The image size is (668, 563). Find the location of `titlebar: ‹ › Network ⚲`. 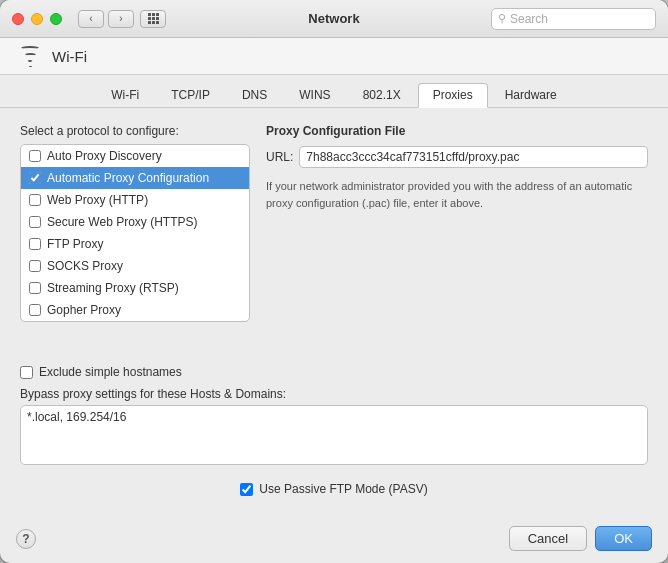

titlebar: ‹ › Network ⚲ is located at coordinates (334, 19).